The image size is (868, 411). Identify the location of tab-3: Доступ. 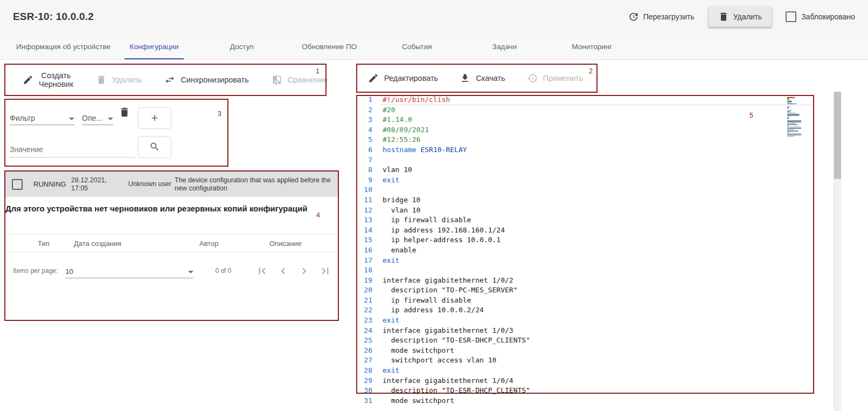
(241, 46).